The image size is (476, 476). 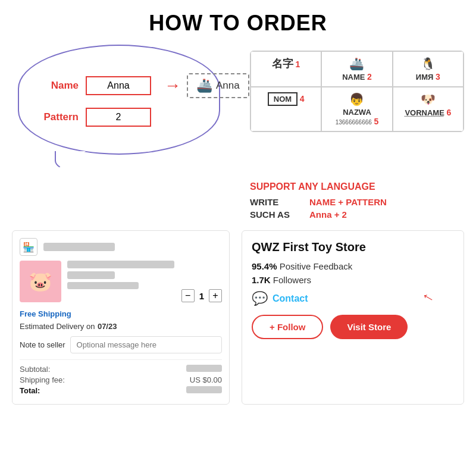 What do you see at coordinates (118, 86) in the screenshot?
I see `name-input: Anna` at bounding box center [118, 86].